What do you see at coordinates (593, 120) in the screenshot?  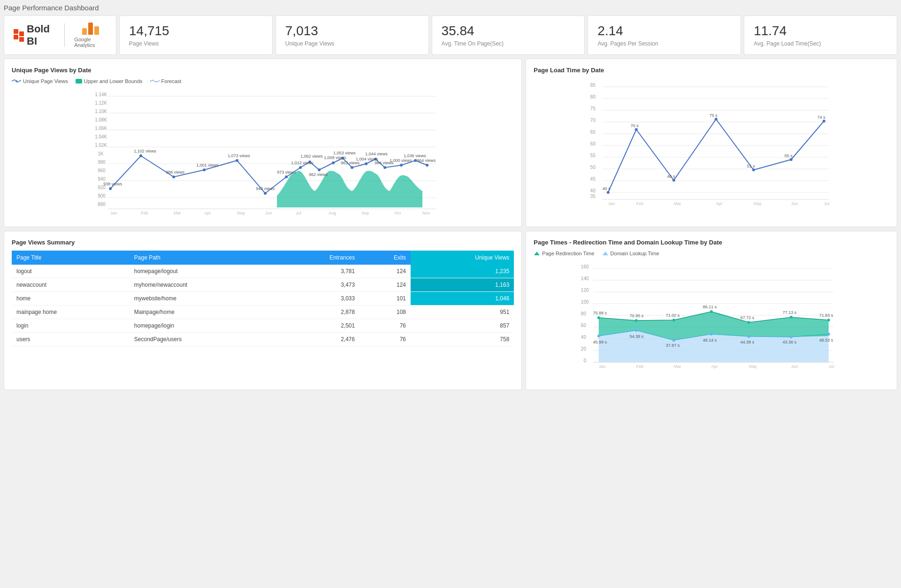 I see `svg-text: 70` at bounding box center [593, 120].